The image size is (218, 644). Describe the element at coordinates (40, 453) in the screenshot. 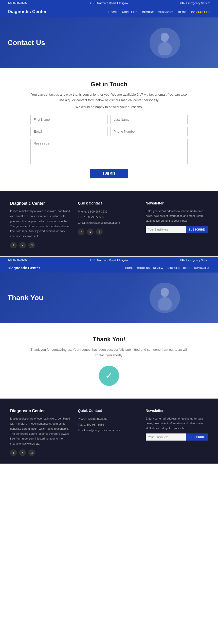

I see `footer2-social: f 𝐱 □` at that location.